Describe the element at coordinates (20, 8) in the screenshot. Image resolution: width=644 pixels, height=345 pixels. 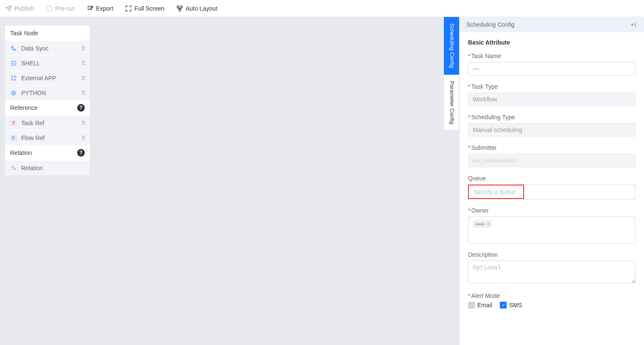
I see `publish-button: Publish` at that location.